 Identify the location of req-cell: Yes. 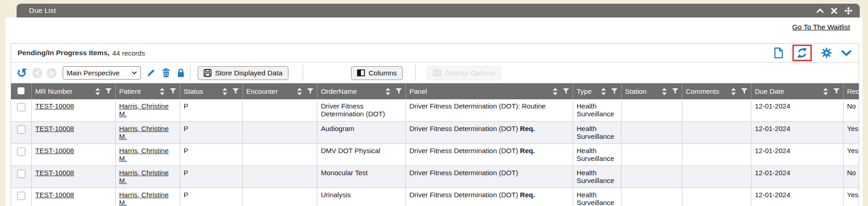
(851, 132).